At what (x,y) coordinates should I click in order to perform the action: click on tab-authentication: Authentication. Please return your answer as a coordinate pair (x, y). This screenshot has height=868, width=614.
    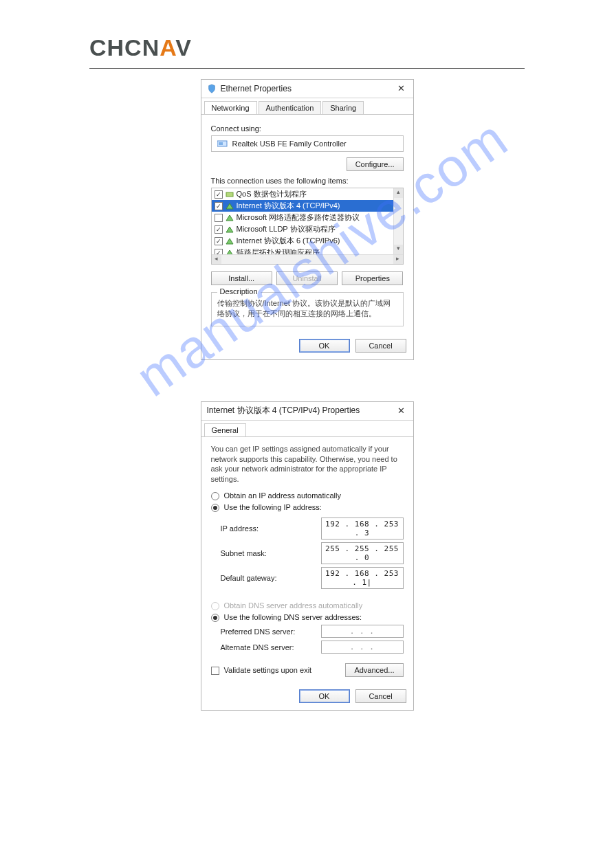
    Looking at the image, I should click on (290, 107).